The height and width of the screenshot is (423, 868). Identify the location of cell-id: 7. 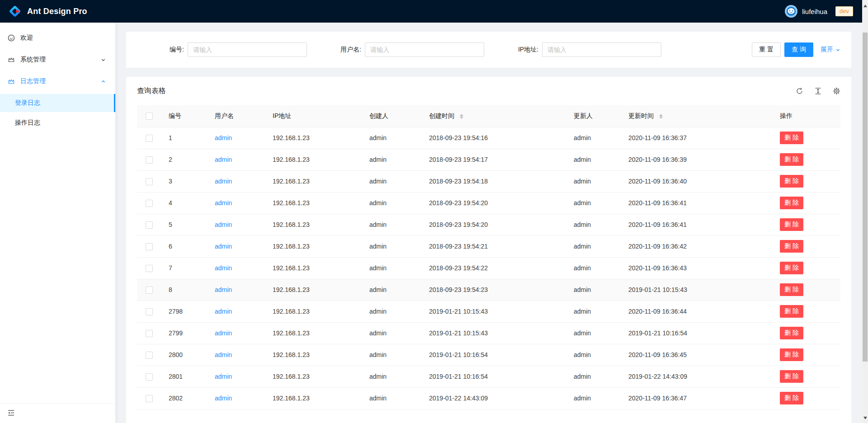
(184, 268).